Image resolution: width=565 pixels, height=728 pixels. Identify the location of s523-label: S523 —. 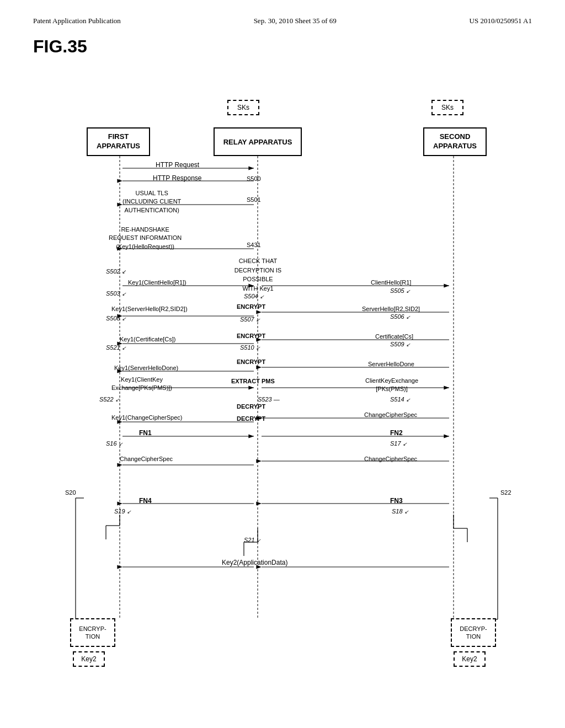
(269, 399).